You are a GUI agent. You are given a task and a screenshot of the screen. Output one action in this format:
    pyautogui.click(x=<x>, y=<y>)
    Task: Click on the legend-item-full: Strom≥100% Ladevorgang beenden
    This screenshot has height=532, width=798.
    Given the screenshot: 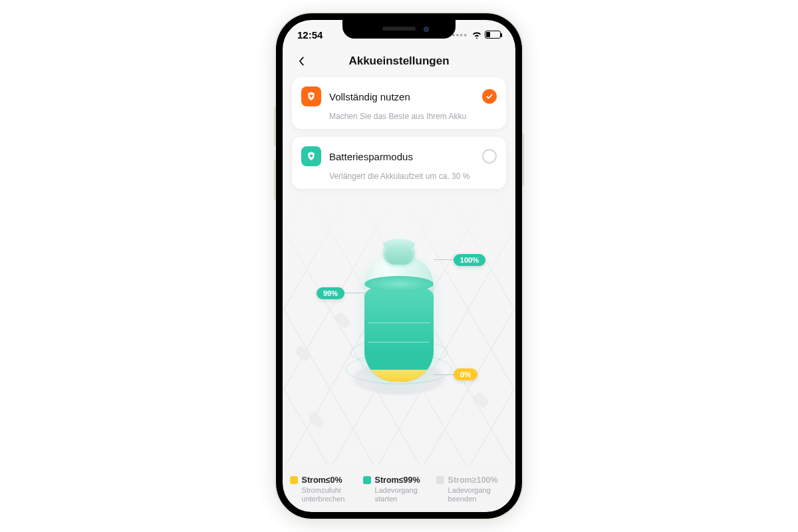 What is the action you would take?
    pyautogui.click(x=472, y=490)
    